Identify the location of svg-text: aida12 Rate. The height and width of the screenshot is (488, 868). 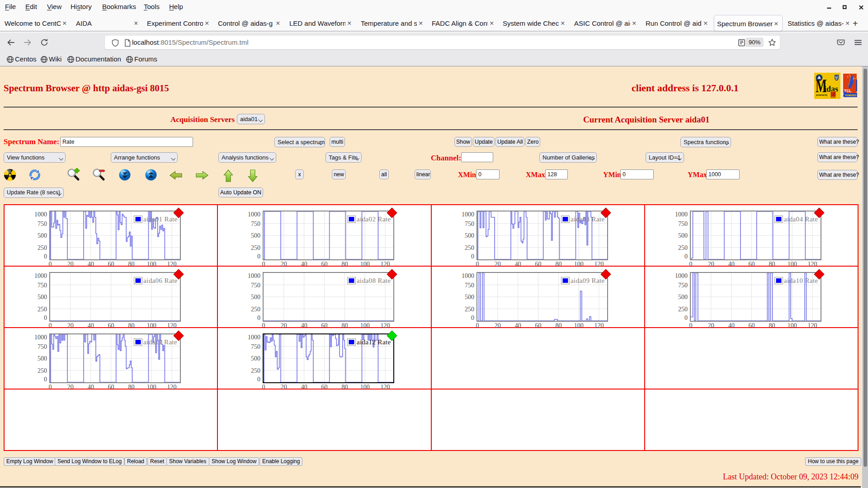
(374, 342).